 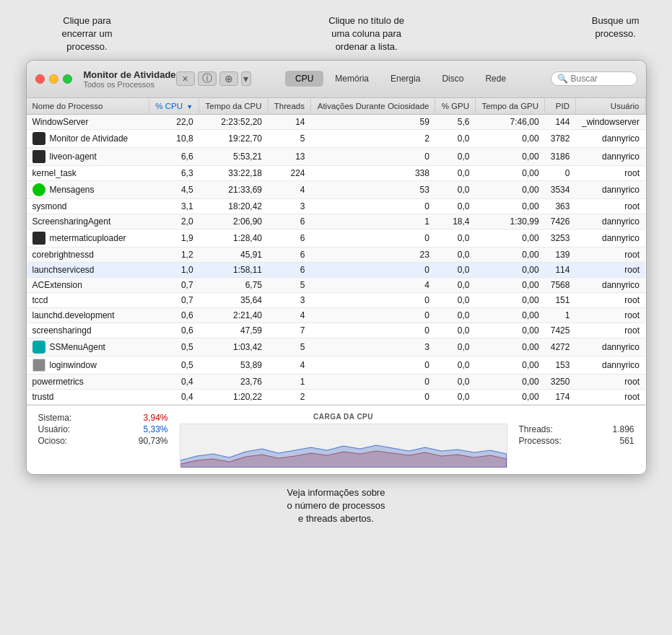 What do you see at coordinates (175, 107) in the screenshot?
I see `col-header-cpu-pct: % CPU ▼` at bounding box center [175, 107].